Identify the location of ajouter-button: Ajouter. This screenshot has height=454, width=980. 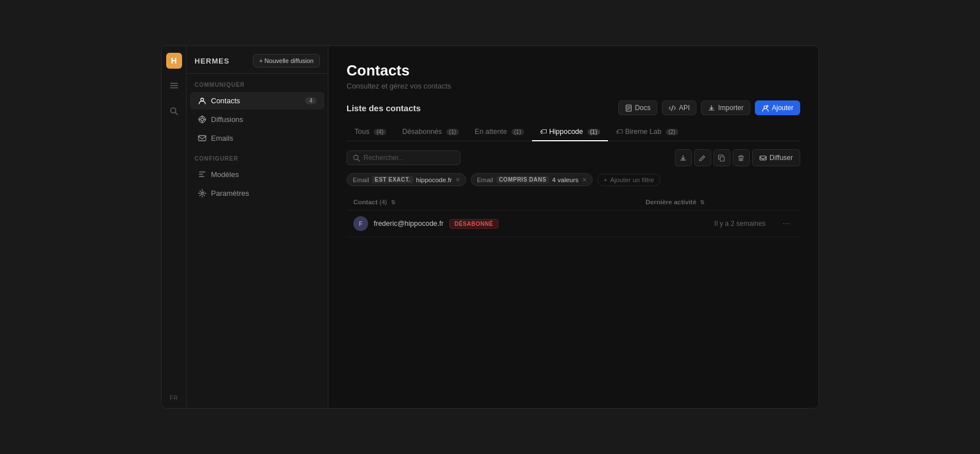
(778, 108).